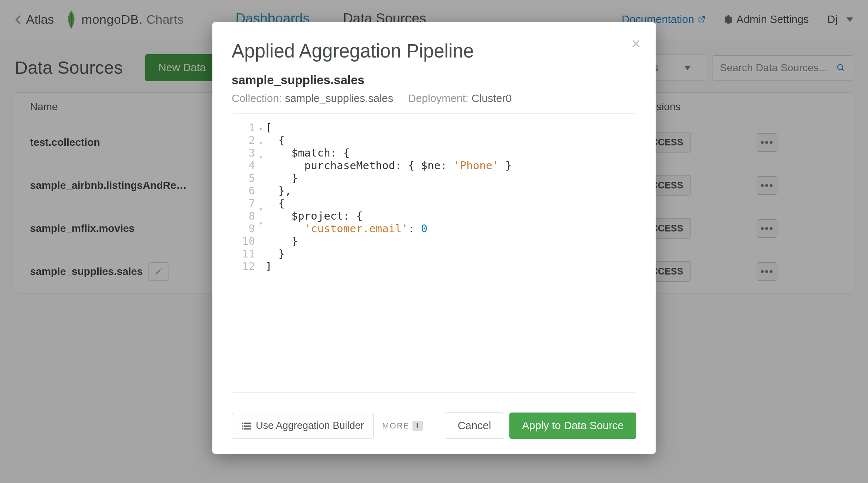 This screenshot has width=868, height=483. I want to click on collection-value: sample_supplies.sales, so click(339, 98).